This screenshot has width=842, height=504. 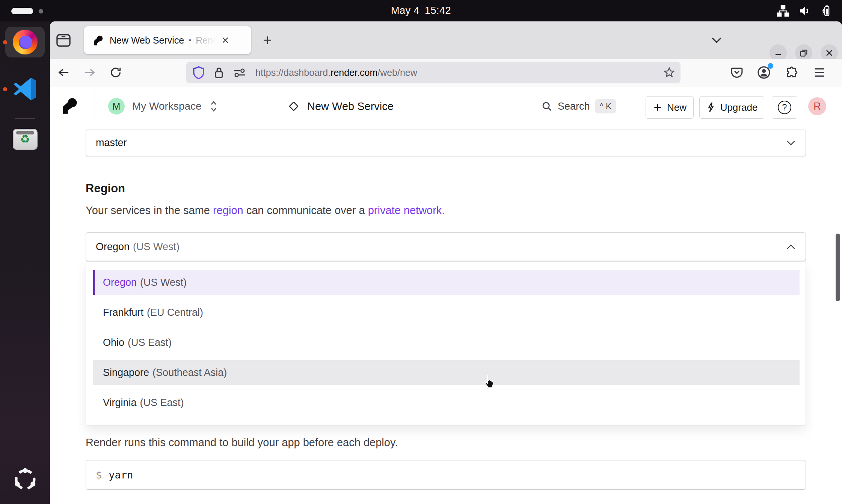 What do you see at coordinates (406, 210) in the screenshot?
I see `private-network-link: private network.` at bounding box center [406, 210].